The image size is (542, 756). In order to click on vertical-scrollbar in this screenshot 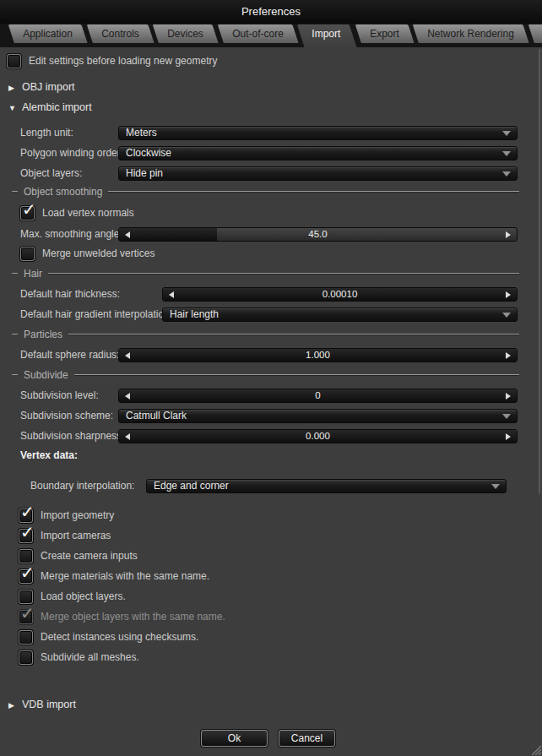, I will do `click(539, 272)`.